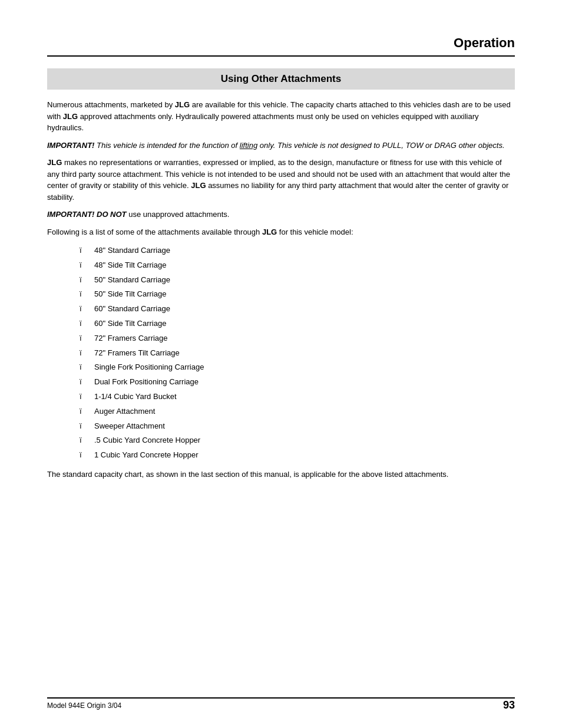 The width and height of the screenshot is (562, 728). I want to click on brand-jlg-2: JLG, so click(71, 117).